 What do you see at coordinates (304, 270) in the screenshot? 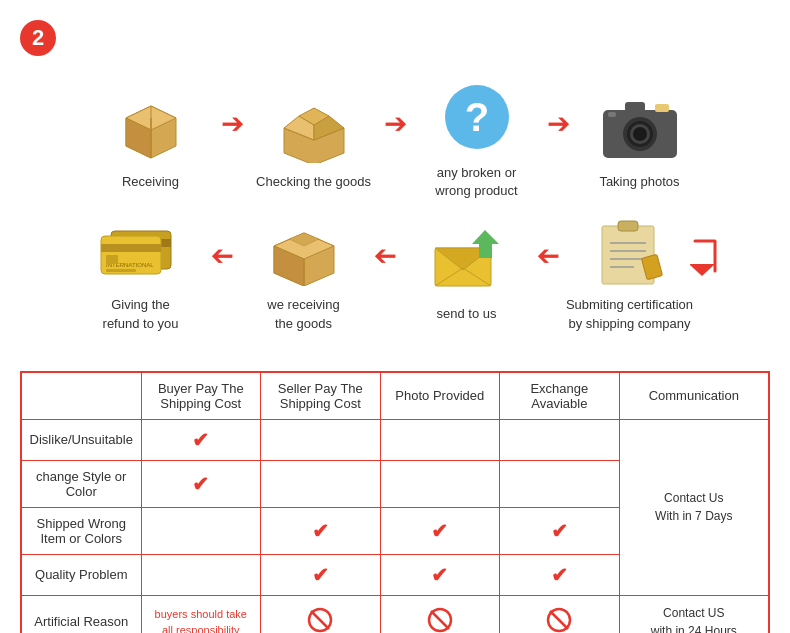
I see `flow-item-receiving2: we receivingthe goods` at bounding box center [304, 270].